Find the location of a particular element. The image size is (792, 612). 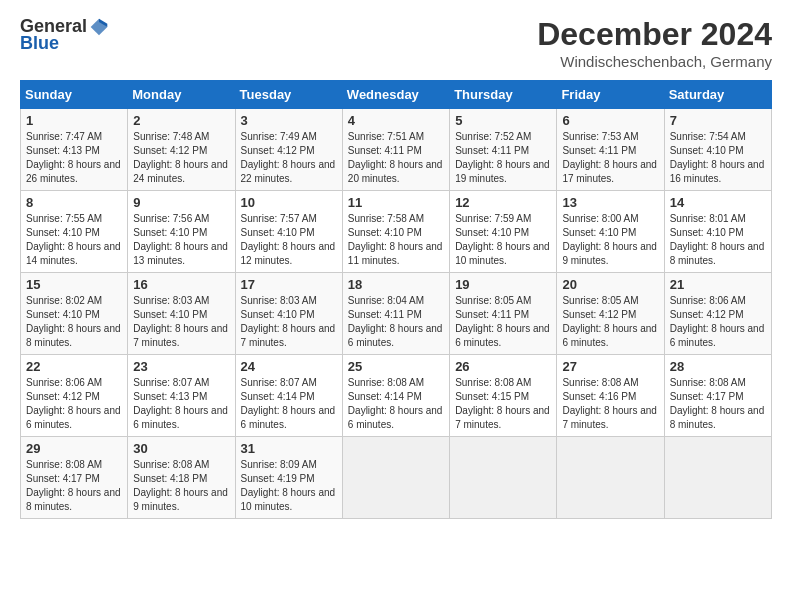

col-wednesday: Wednesday is located at coordinates (396, 95).